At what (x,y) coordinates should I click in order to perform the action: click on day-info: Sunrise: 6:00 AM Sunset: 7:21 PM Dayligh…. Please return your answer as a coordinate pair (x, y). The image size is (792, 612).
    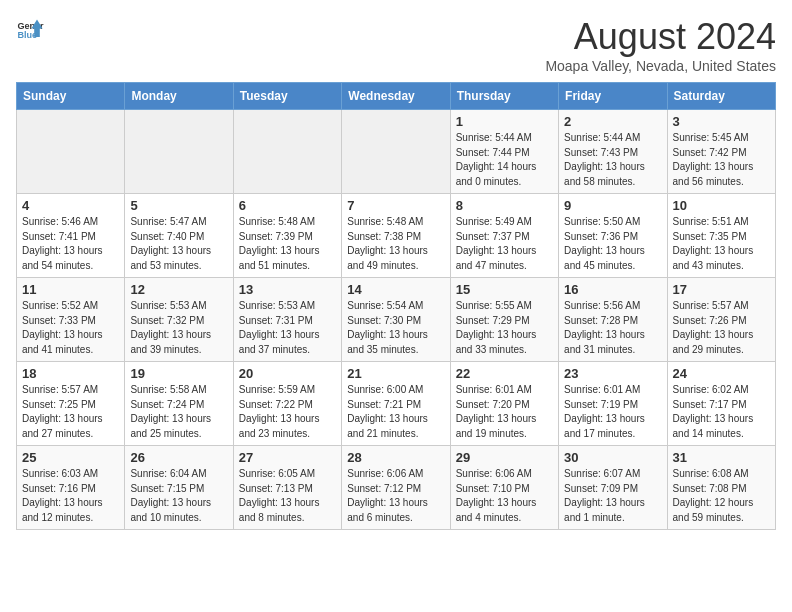
    Looking at the image, I should click on (396, 412).